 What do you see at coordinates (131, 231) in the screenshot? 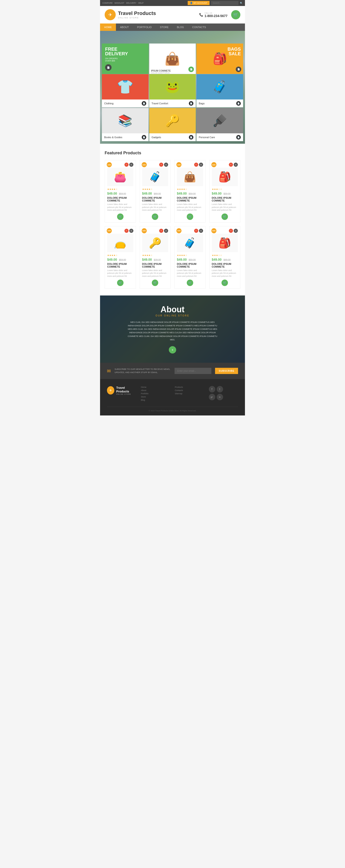
I see `compare-btn-5: ⚖` at bounding box center [131, 231].